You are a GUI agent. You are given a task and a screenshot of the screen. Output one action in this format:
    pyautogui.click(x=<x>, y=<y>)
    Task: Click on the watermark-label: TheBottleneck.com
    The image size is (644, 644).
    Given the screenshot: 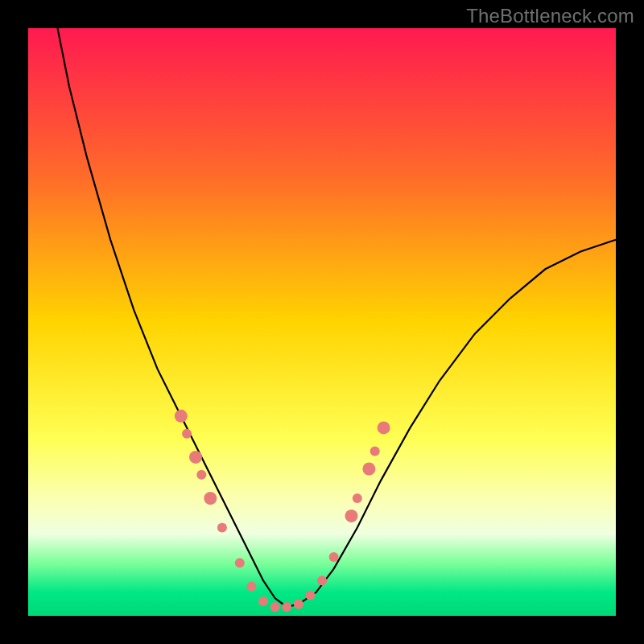 What is the action you would take?
    pyautogui.click(x=551, y=16)
    